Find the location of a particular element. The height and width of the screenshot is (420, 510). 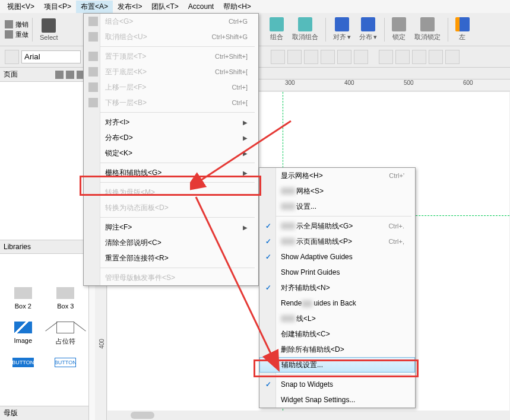

submenu-item-label: 删除所有辅助线<D> is located at coordinates (312, 350).